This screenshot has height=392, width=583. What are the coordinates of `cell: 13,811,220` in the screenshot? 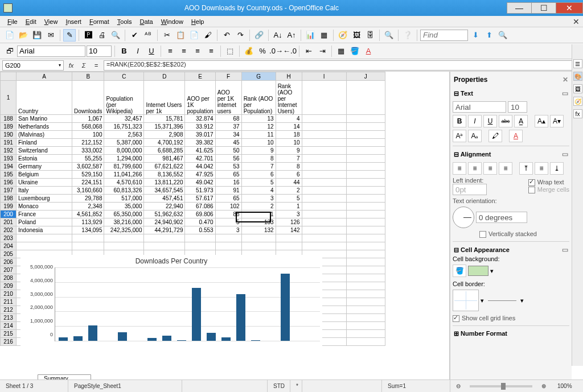 It's located at (165, 183).